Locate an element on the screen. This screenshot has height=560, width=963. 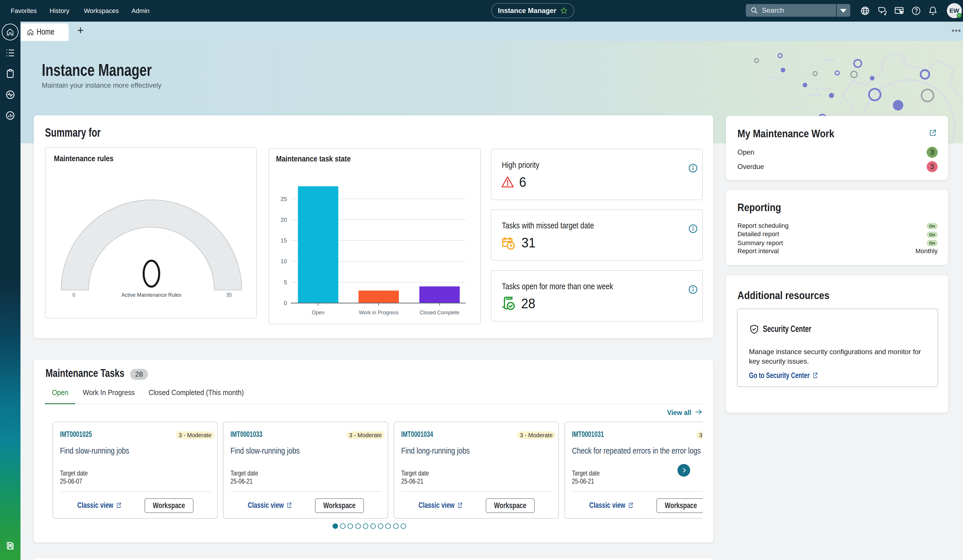
svg-text: 15 is located at coordinates (284, 241).